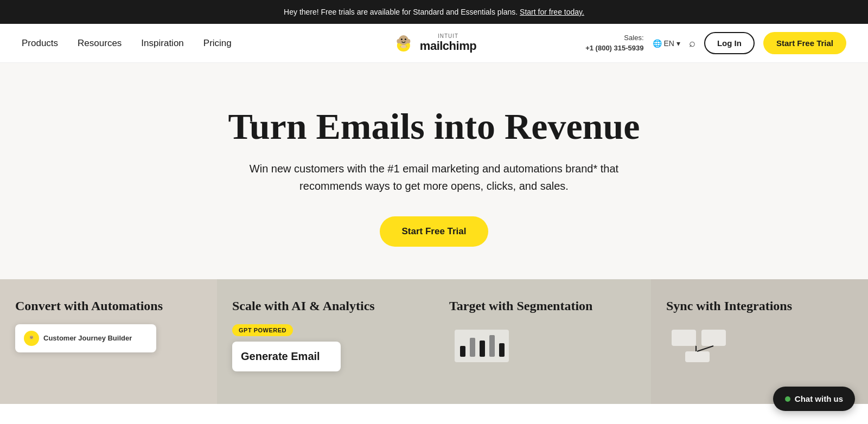 The image size is (868, 424). I want to click on search-button: ⌕, so click(692, 43).